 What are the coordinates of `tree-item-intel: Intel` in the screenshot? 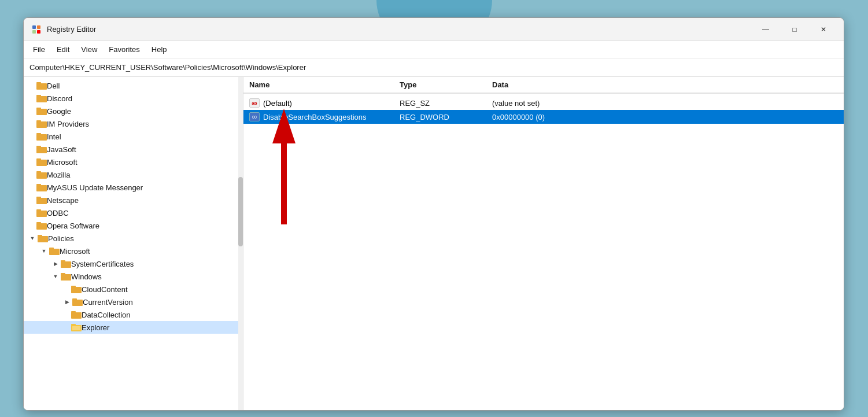 It's located at (133, 136).